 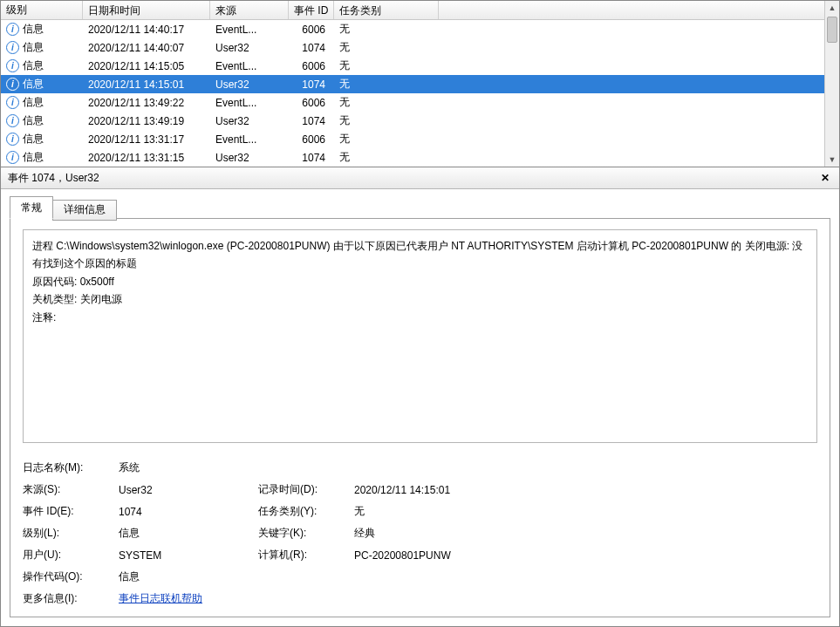 I want to click on cell-datetime: 2020/12/11 14:40:17, so click(x=147, y=30).